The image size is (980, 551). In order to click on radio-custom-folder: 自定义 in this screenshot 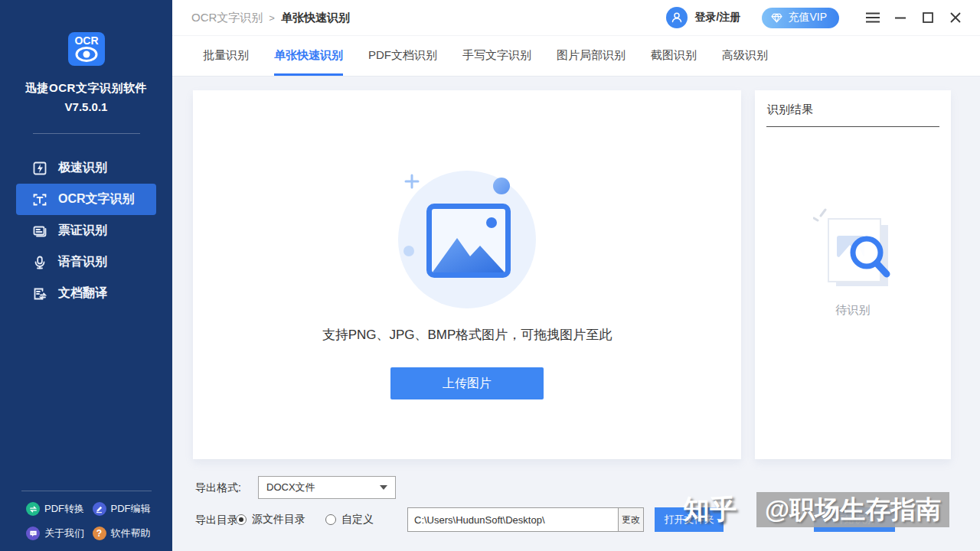, I will do `click(349, 520)`.